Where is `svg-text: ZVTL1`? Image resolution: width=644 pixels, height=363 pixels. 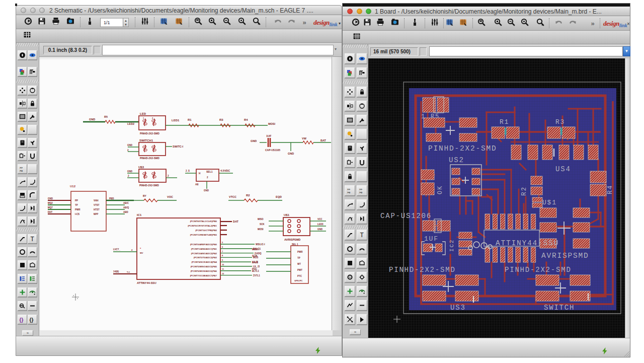
svg-text: ZVTL1 is located at coordinates (257, 276).